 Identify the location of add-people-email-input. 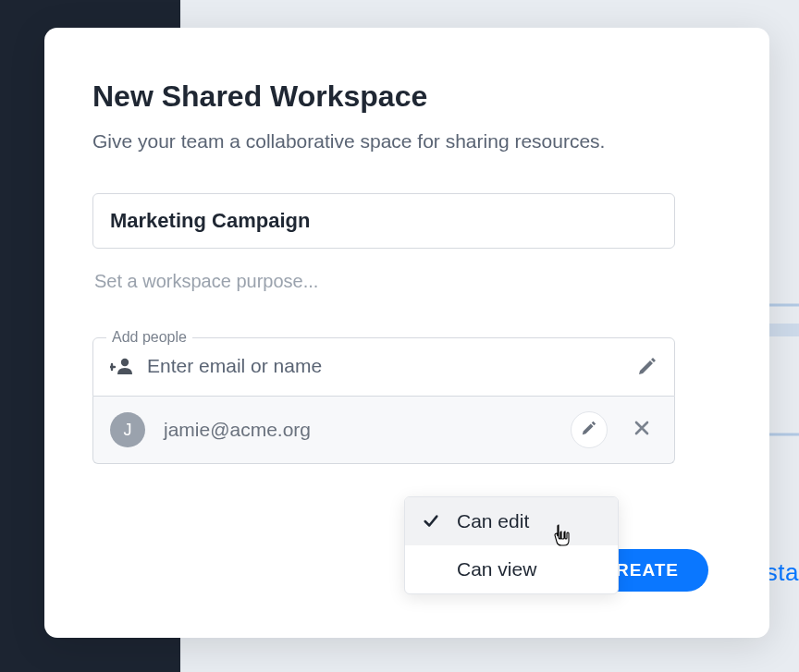
(386, 366).